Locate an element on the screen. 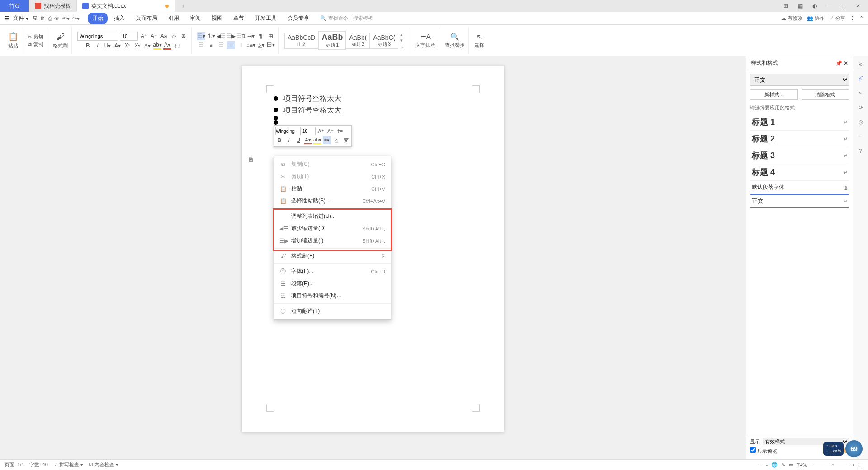 The image size is (868, 470). change-case-icon: Aa is located at coordinates (164, 36).